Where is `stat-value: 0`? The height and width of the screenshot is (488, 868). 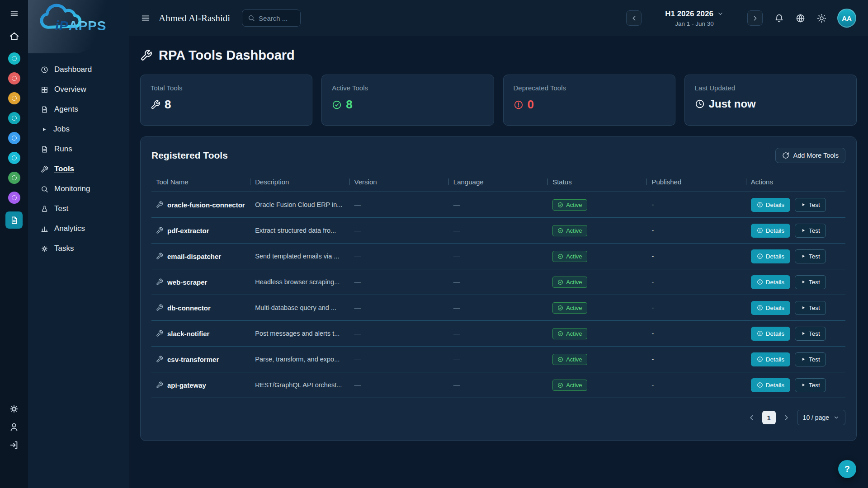
stat-value: 0 is located at coordinates (531, 105).